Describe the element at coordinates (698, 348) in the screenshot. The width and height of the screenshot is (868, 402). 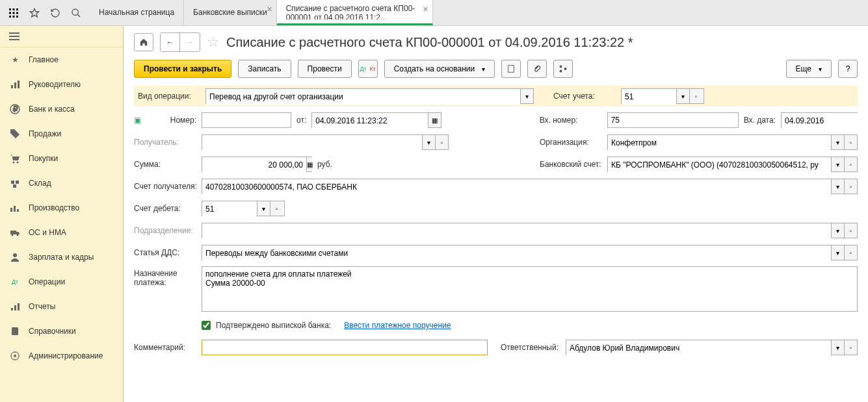
I see `responsible-input` at that location.